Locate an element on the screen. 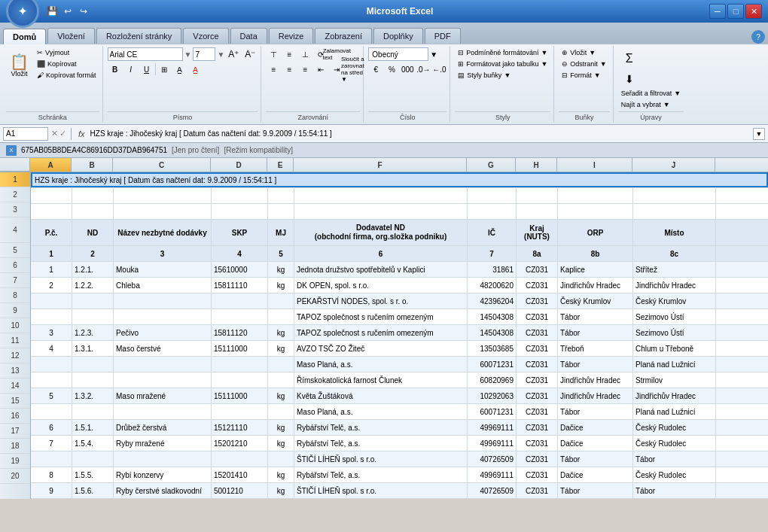 This screenshot has width=768, height=532. cell-J6: Střítež is located at coordinates (675, 269).